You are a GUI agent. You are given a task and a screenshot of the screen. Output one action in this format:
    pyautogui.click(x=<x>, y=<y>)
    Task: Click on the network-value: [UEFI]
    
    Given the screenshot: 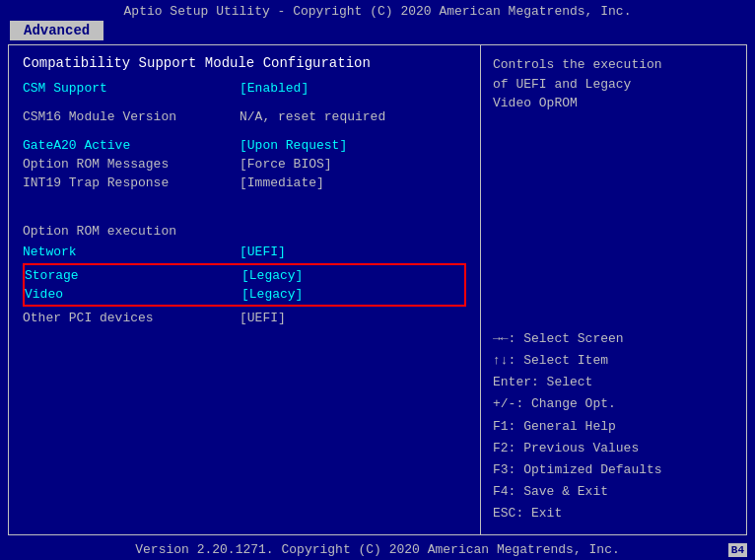 What is the action you would take?
    pyautogui.click(x=262, y=252)
    